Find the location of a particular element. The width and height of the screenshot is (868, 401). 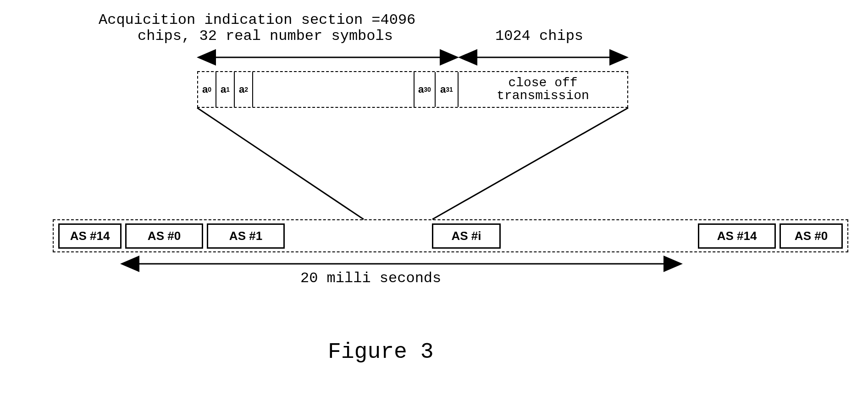

figure-caption: Figure 3 is located at coordinates (381, 352).